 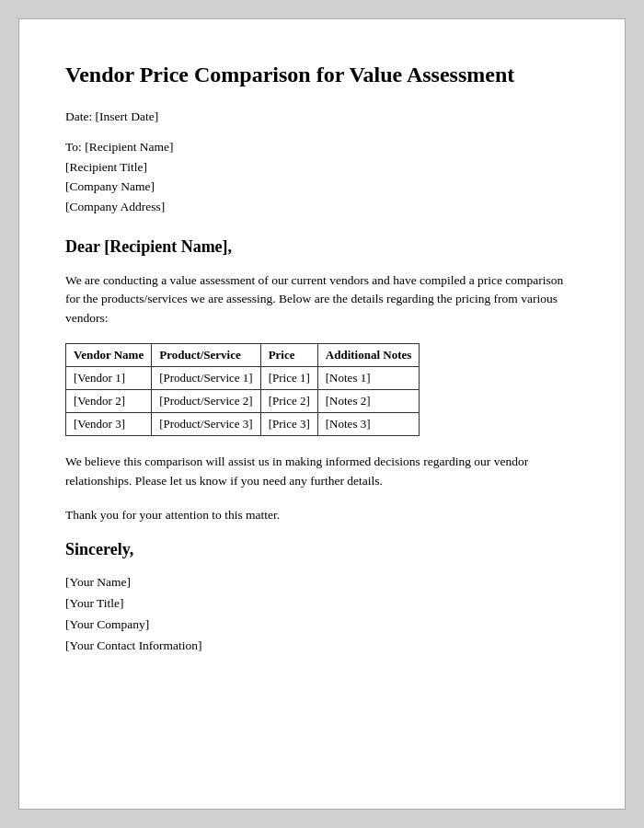 What do you see at coordinates (368, 379) in the screenshot?
I see `table-cell-r0-c3: [Notes 1]` at bounding box center [368, 379].